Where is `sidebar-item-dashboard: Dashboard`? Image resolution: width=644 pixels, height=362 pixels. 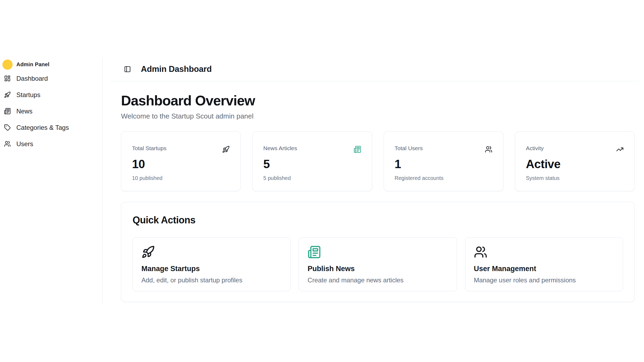
sidebar-item-dashboard: Dashboard is located at coordinates (51, 78).